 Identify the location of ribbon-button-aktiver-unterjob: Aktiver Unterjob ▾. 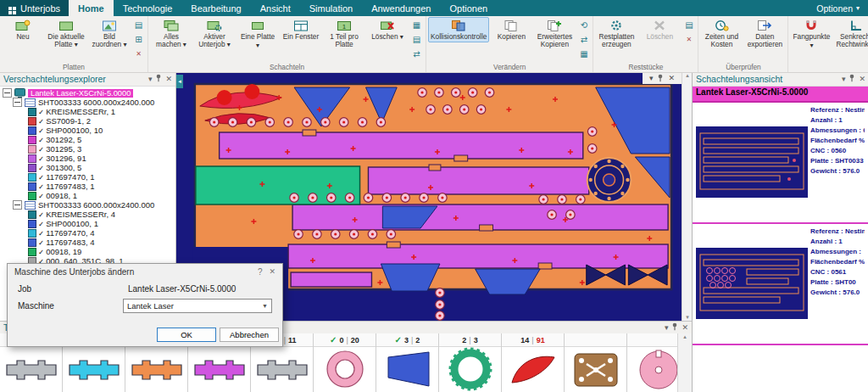
(214, 34).